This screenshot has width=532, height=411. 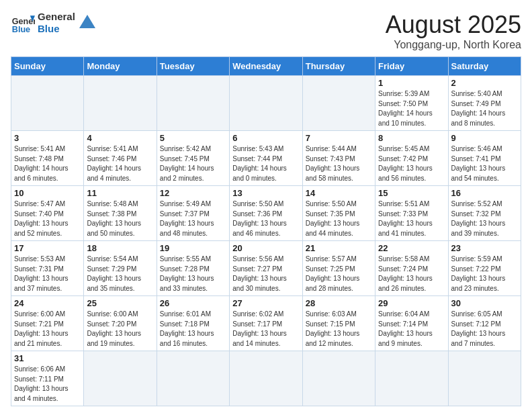 I want to click on day-number: 20, so click(x=266, y=248).